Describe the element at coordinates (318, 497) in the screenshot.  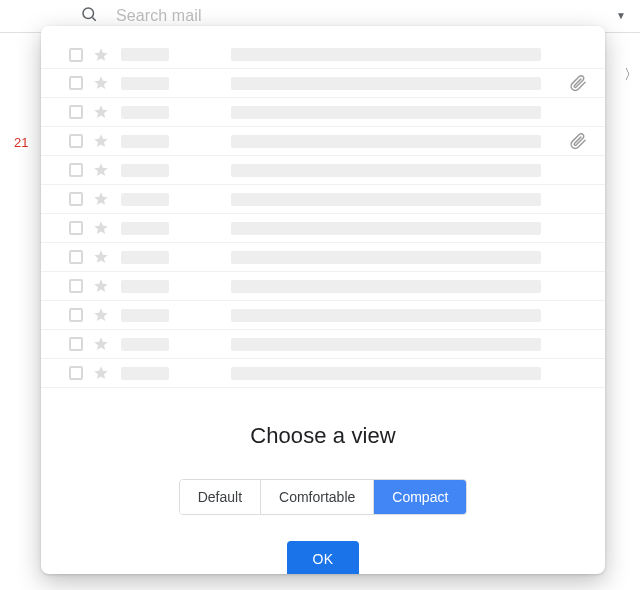
I see `density-option-comfortable: Comfortable` at that location.